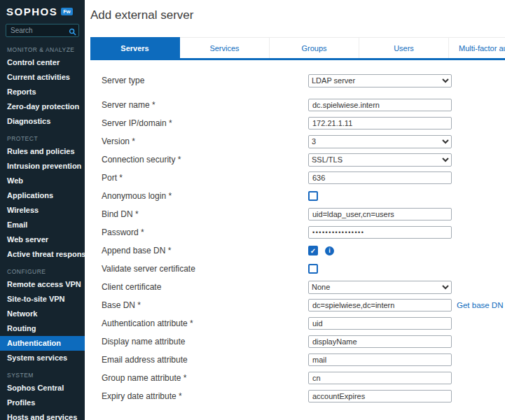 This screenshot has height=420, width=505. What do you see at coordinates (42, 77) in the screenshot?
I see `sidebar-item-current-activities: Current activities` at bounding box center [42, 77].